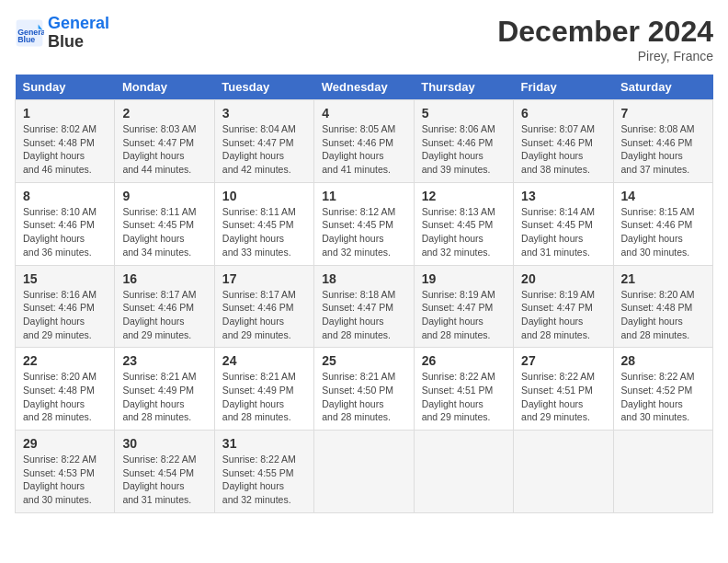 Image resolution: width=728 pixels, height=563 pixels. What do you see at coordinates (29, 33) in the screenshot?
I see `logo-icon: General Blue` at bounding box center [29, 33].